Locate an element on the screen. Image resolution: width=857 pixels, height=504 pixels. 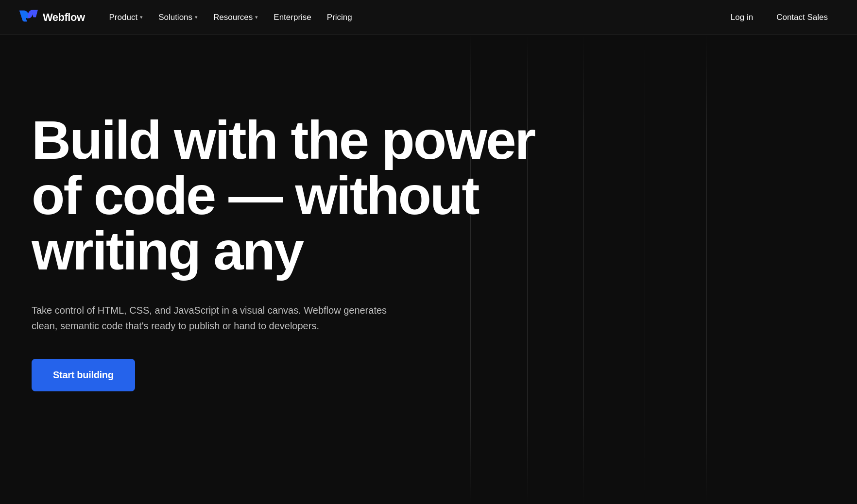
nav-item-enterprise-label: Enterprise is located at coordinates (292, 17).